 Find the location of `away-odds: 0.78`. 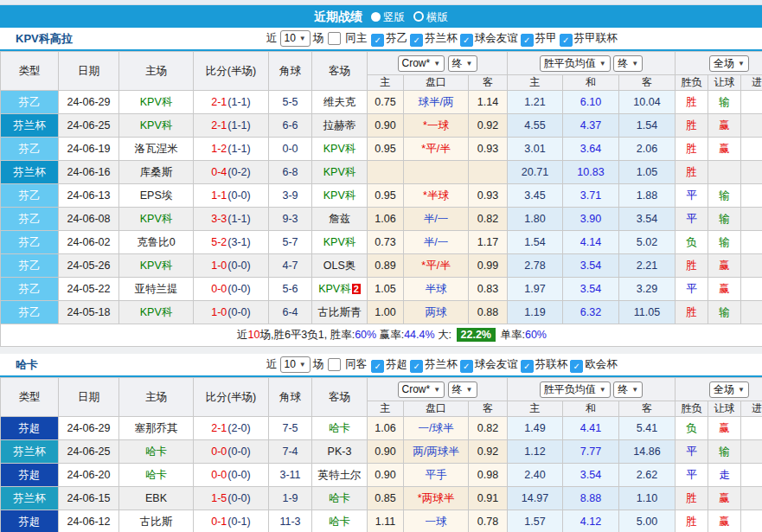

away-odds: 0.78 is located at coordinates (488, 521).